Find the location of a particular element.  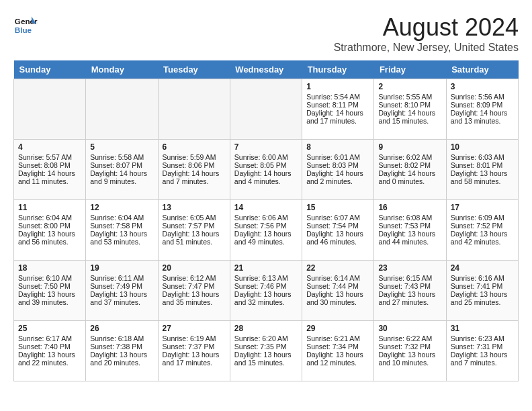

date-number: 18 is located at coordinates (50, 268).